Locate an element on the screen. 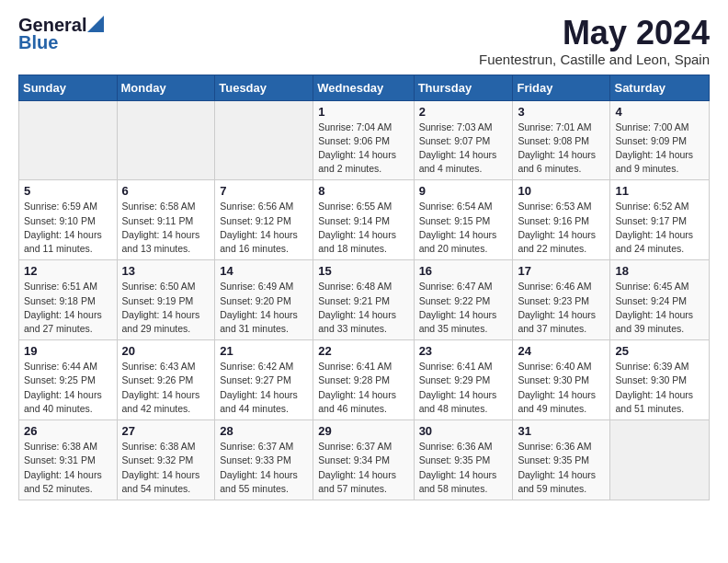  day-number: 8 is located at coordinates (363, 191).